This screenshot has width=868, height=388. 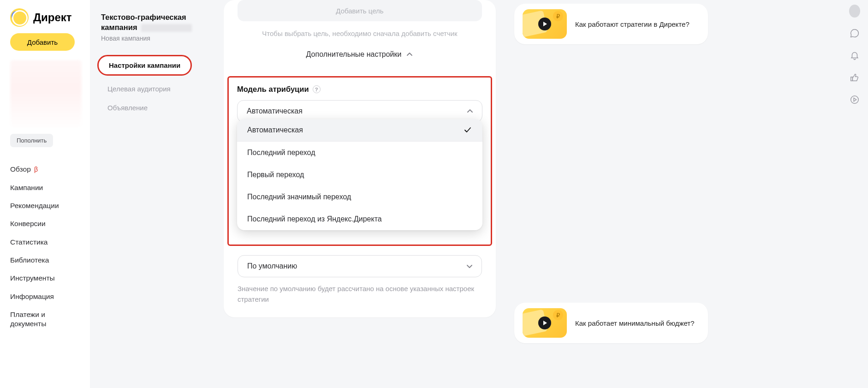 What do you see at coordinates (855, 33) in the screenshot?
I see `chat-icon` at bounding box center [855, 33].